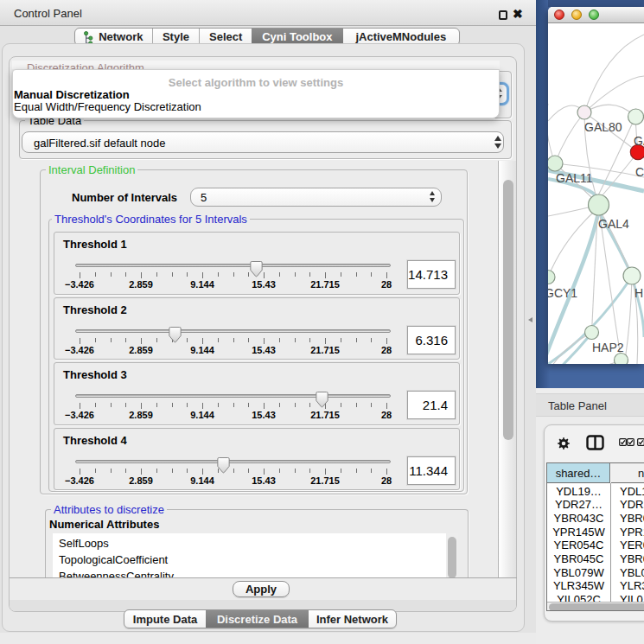  I want to click on svg-text: HAP2, so click(609, 348).